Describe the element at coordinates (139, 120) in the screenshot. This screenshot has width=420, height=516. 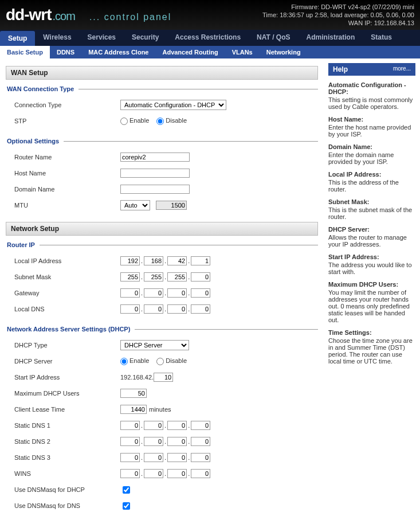
I see `stp-enable-text: Enable` at that location.